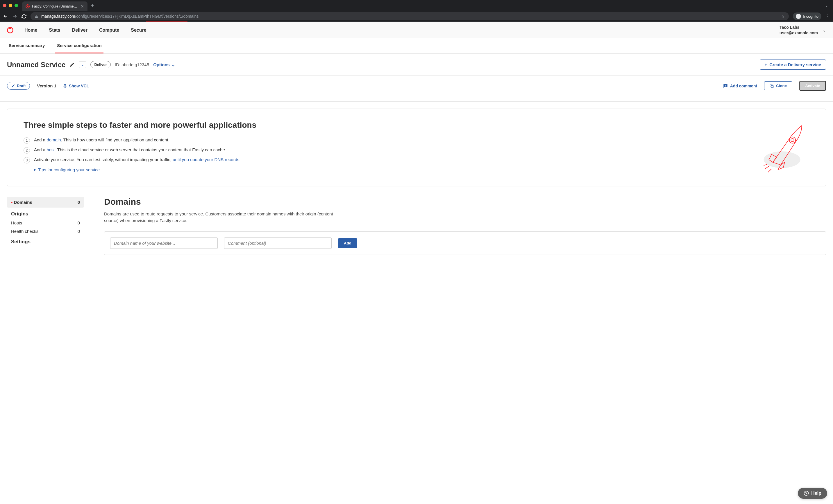 The image size is (833, 504). Describe the element at coordinates (799, 16) in the screenshot. I see `incognito-icon` at that location.